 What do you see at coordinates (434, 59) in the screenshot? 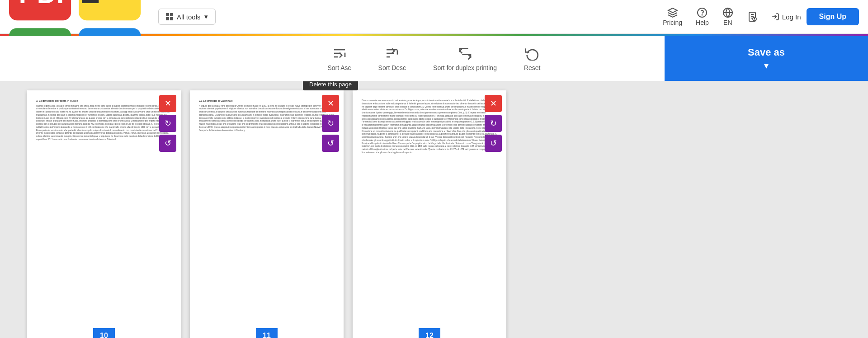
I see `toolbar: Sort Asc Sort Desc Sort for duplex print…` at bounding box center [434, 59].